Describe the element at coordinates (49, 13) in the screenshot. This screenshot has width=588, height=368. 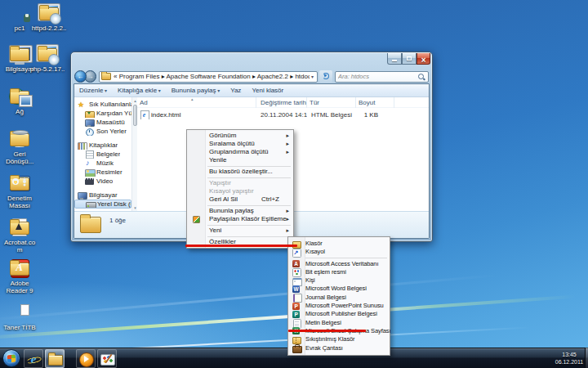
I see `installer-disc-icon` at that location.